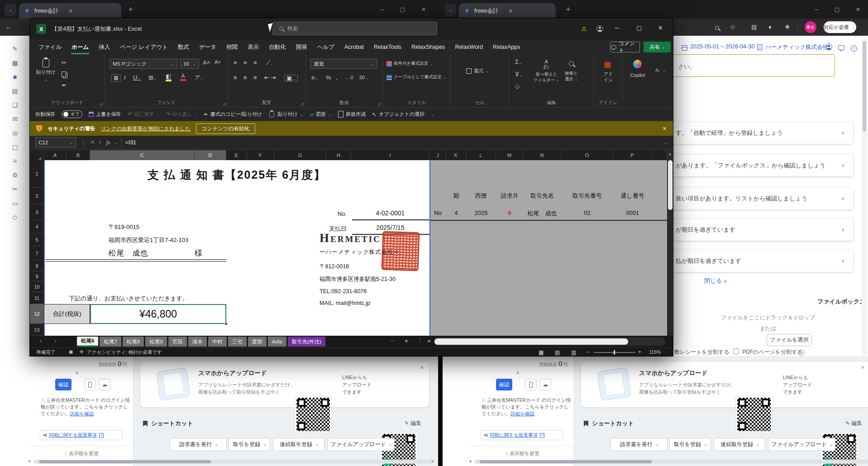 The height and width of the screenshot is (466, 868). I want to click on user-icon, so click(829, 48).